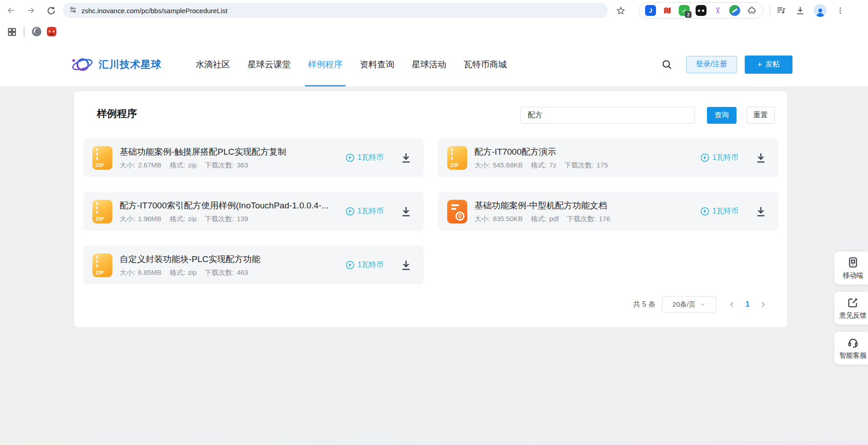  What do you see at coordinates (253, 265) in the screenshot?
I see `sample-card: ZIP Q 自定义封装功能块-PLC实现配方功能 大小:6.85MB格式:zip…` at bounding box center [253, 265].